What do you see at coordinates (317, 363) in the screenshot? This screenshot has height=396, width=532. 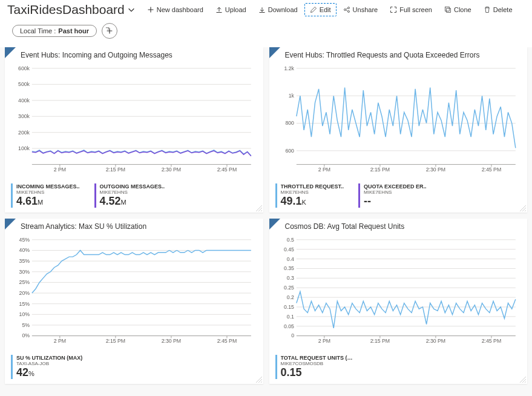 I see `legend-sublabel: MIKE7COSMOSDB` at bounding box center [317, 363].